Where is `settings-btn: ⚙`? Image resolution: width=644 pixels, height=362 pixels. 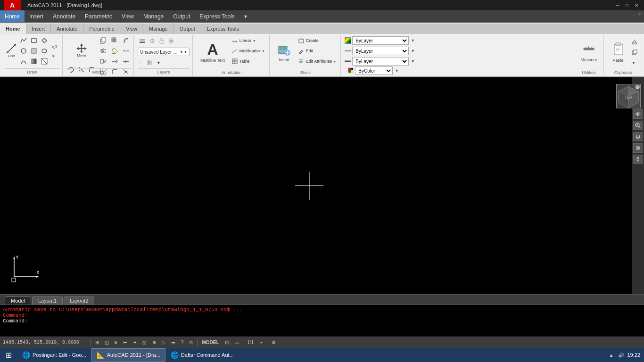
settings-btn: ⚙ is located at coordinates (273, 342).